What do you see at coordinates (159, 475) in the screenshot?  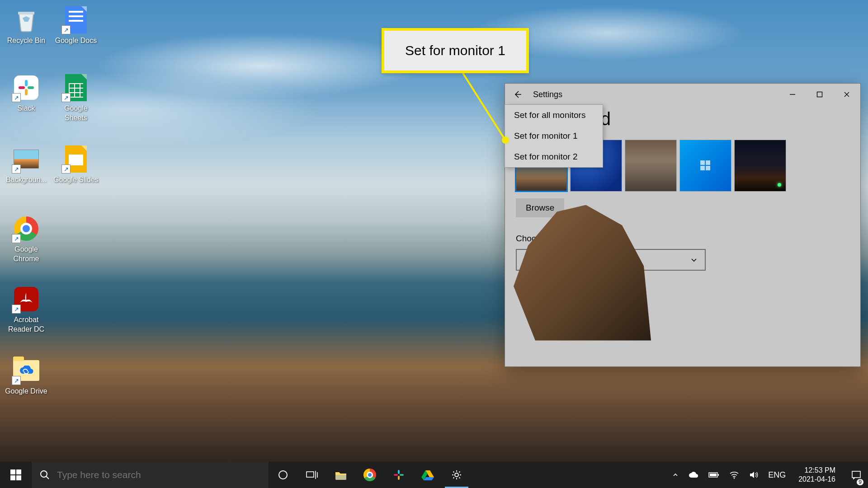 I see `search-input` at bounding box center [159, 475].